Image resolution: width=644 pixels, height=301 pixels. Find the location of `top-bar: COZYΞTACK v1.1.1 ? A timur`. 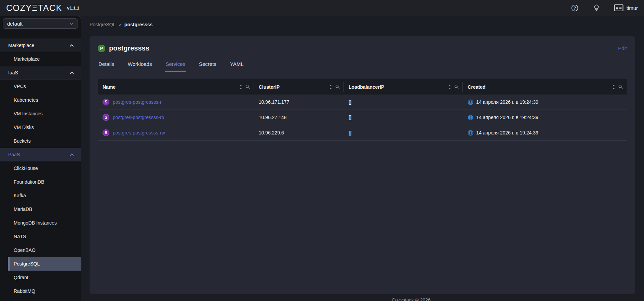

top-bar: COZYΞTACK v1.1.1 ? A timur is located at coordinates (322, 8).